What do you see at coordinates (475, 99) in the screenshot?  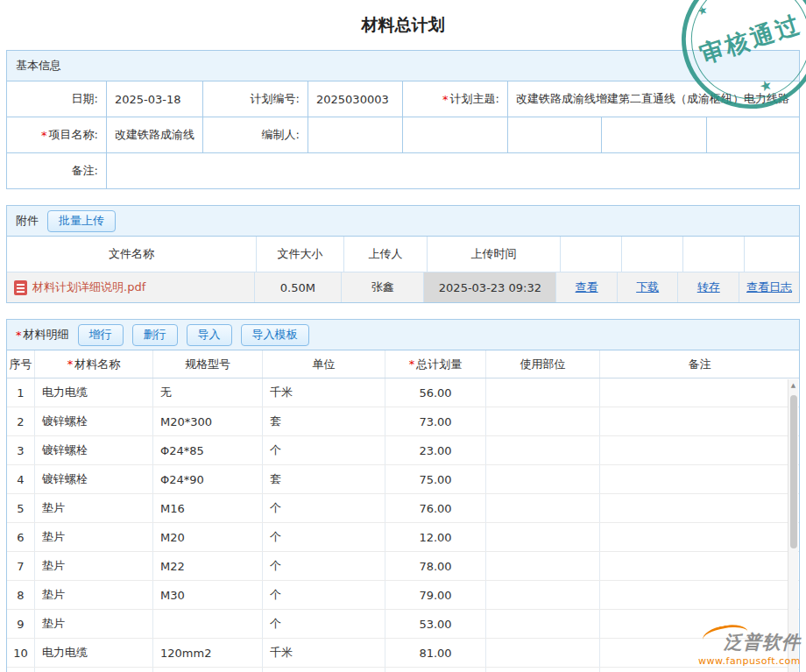 I see `subject-label-text: 计划主题:` at bounding box center [475, 99].